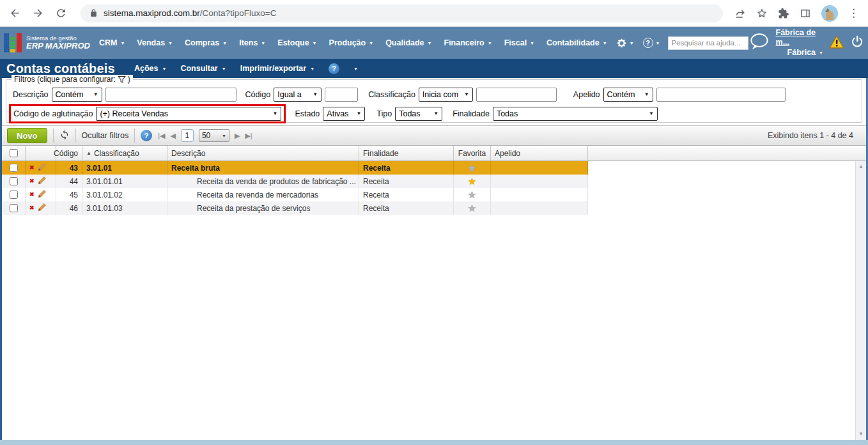  I want to click on filter-tipo-select: Todas▼, so click(419, 114).